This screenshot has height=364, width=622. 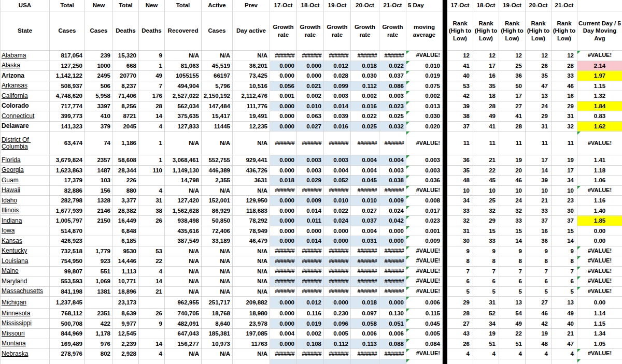 I want to click on cell-5day-moving-avg: 0.005, so click(x=425, y=334).